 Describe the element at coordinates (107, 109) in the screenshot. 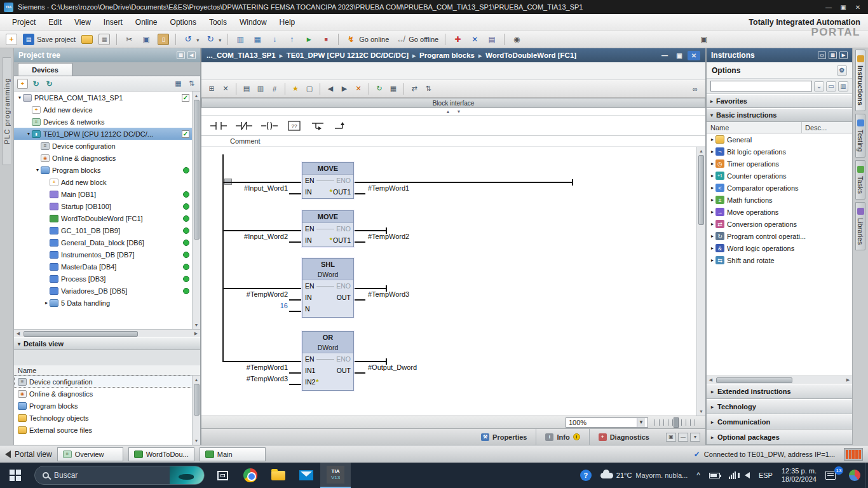

I see `tree-item-add-new-device: Add new device` at that location.